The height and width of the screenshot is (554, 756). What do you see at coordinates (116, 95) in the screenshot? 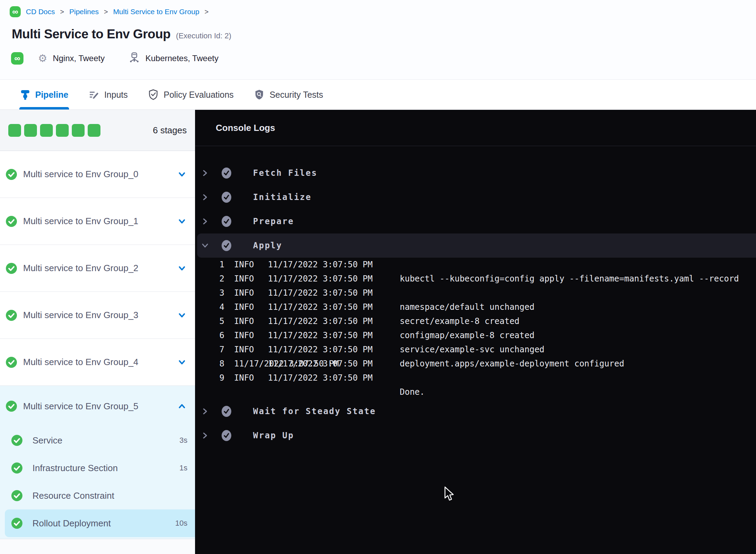
I see `tab-label: Inputs` at bounding box center [116, 95].